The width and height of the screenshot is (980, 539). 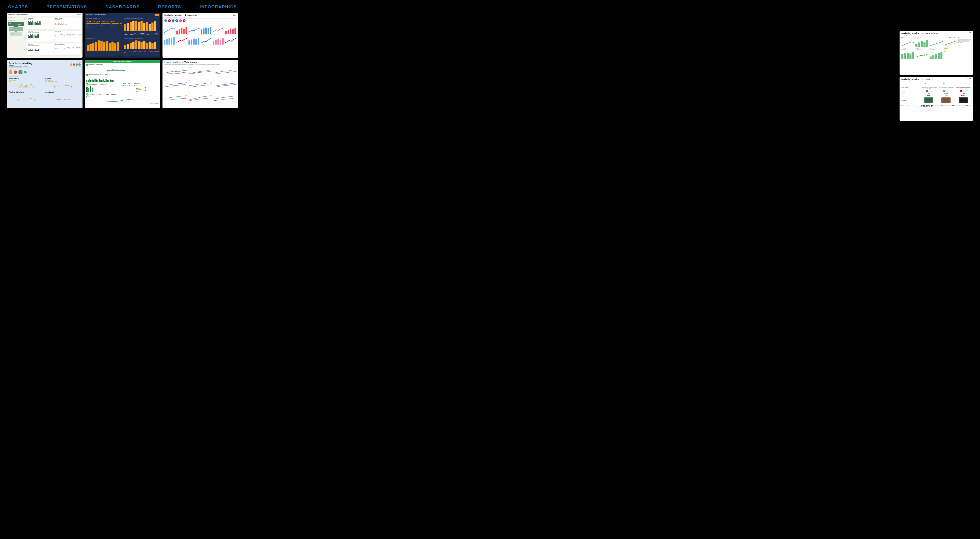 What do you see at coordinates (218, 7) in the screenshot?
I see `nav-infographics: INFOGRAPHICS` at bounding box center [218, 7].